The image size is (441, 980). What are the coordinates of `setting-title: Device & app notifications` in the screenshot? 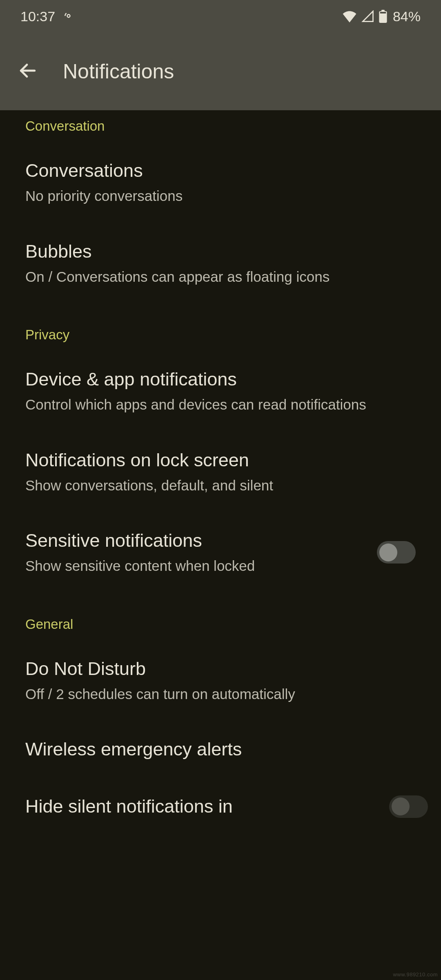 It's located at (216, 379).